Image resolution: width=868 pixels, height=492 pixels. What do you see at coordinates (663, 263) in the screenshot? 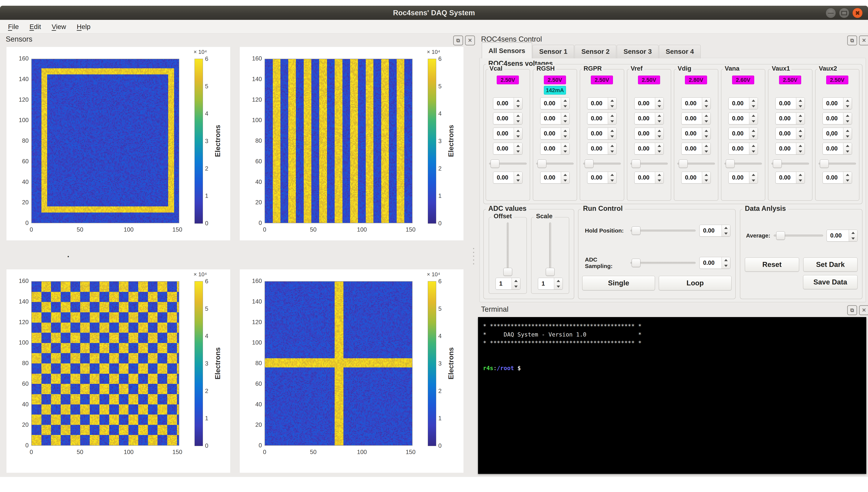
I see `adc-sampling-slider` at bounding box center [663, 263].